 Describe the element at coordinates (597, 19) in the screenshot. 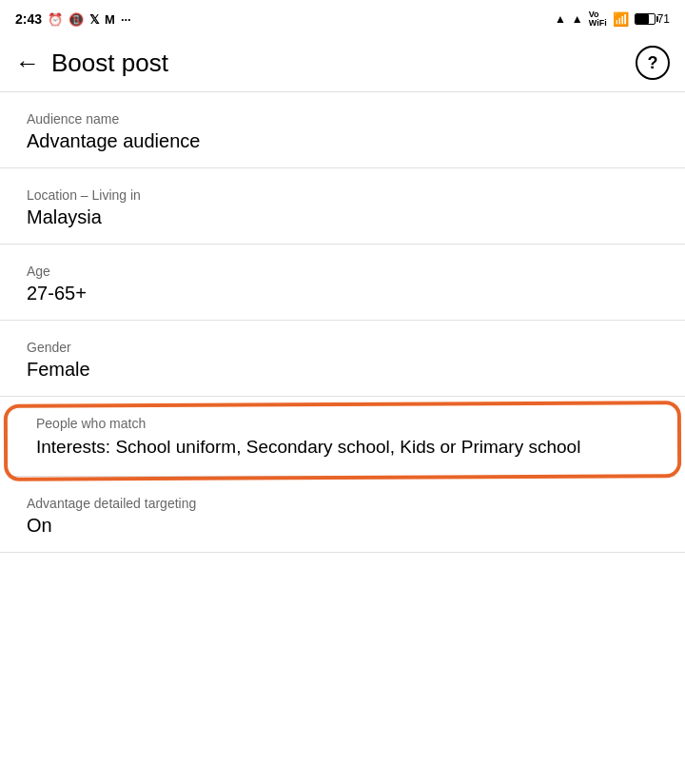

I see `vowifi-icon: VoWiFi` at that location.